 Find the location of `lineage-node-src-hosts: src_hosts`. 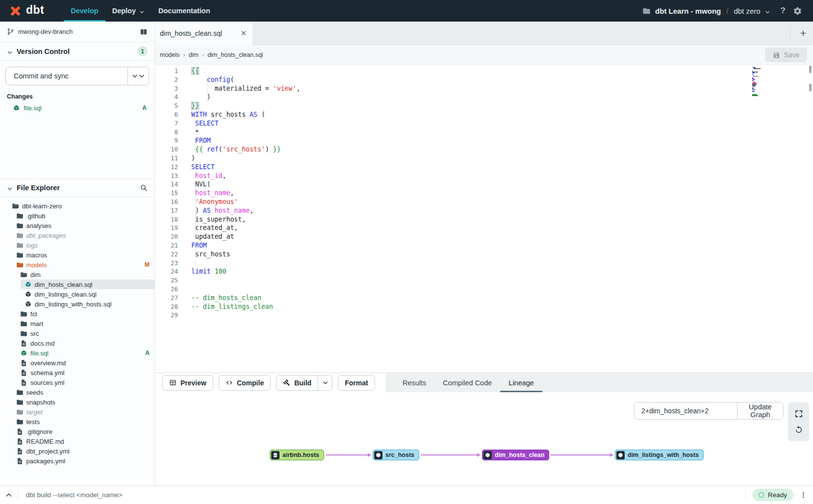

lineage-node-src-hosts: src_hosts is located at coordinates (396, 455).